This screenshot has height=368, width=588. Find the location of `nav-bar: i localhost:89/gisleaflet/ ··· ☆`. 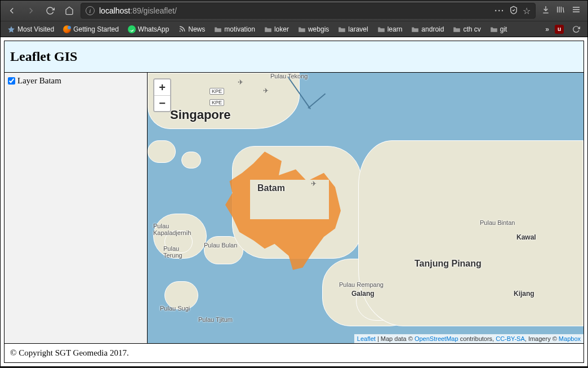

nav-bar: i localhost:89/gisleaflet/ ··· ☆ is located at coordinates (294, 11).